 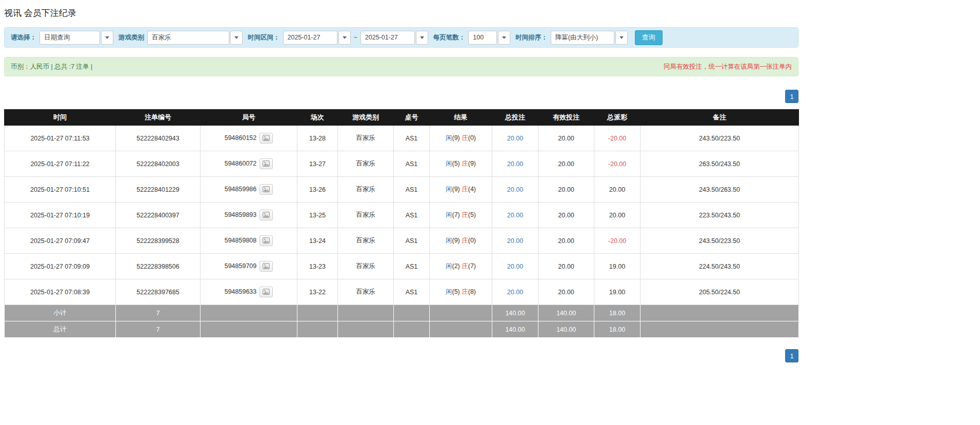 What do you see at coordinates (318, 164) in the screenshot?
I see `cell-session: 13-27` at bounding box center [318, 164].